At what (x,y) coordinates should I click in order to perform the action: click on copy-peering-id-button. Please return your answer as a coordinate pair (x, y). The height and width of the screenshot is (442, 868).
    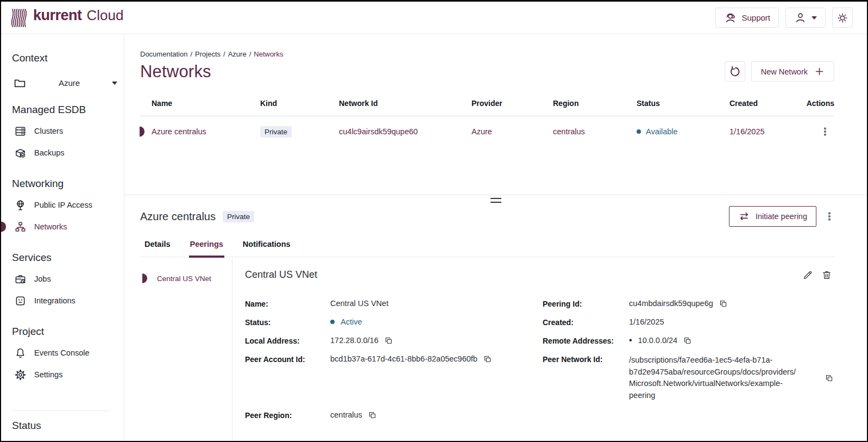
    Looking at the image, I should click on (724, 303).